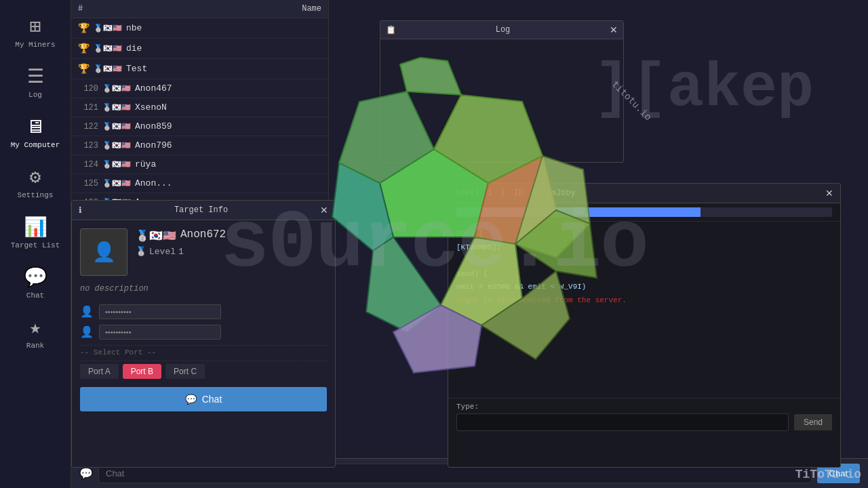  What do you see at coordinates (518, 193) in the screenshot?
I see `main-id-label: ID` at bounding box center [518, 193].